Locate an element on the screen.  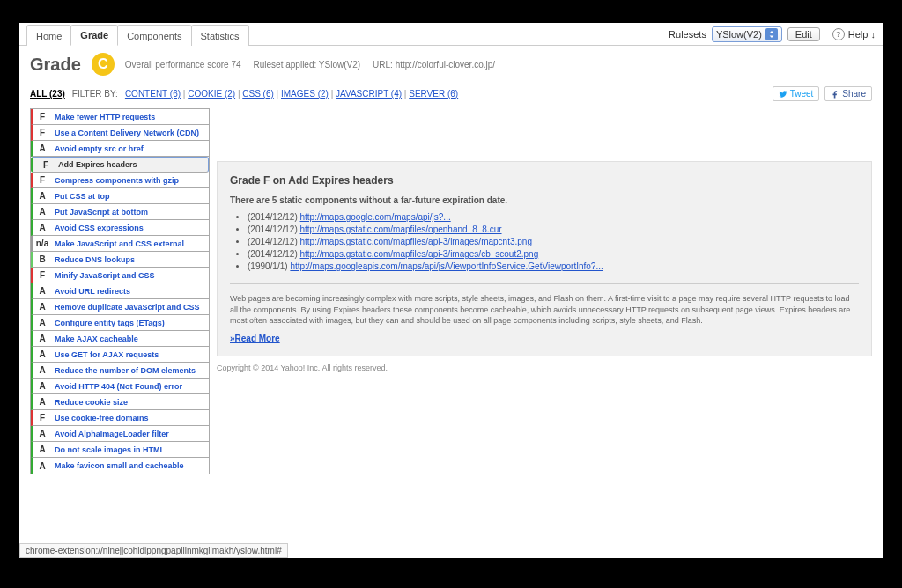
detail-item-link: http://maps.gstatic.com/mapfiles/openhan… is located at coordinates (402, 229).